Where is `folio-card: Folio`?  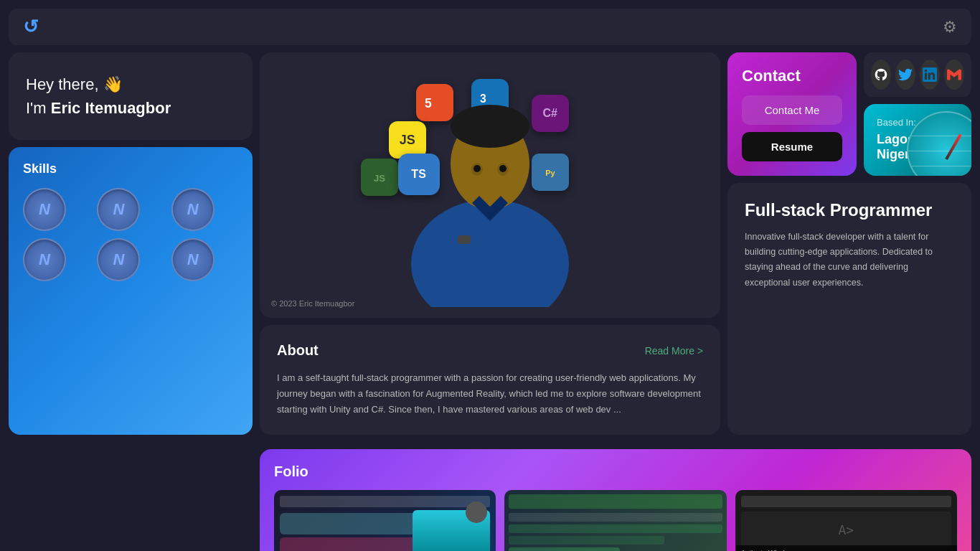 folio-card: Folio is located at coordinates (616, 500).